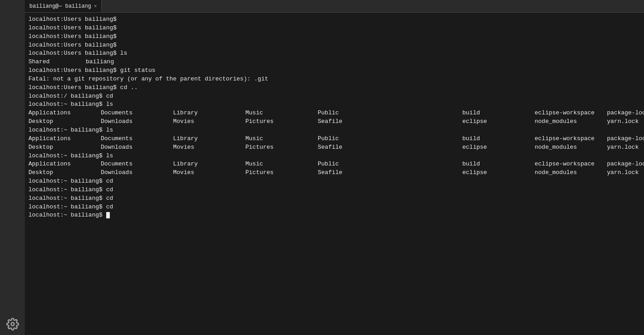  What do you see at coordinates (108, 215) in the screenshot?
I see `terminal-cursor` at bounding box center [108, 215].